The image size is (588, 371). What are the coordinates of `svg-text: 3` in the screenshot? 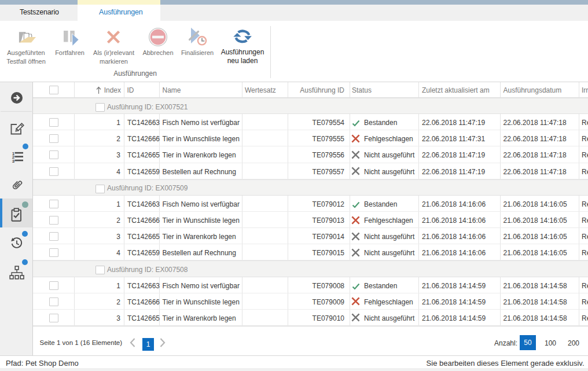 It's located at (14, 161).